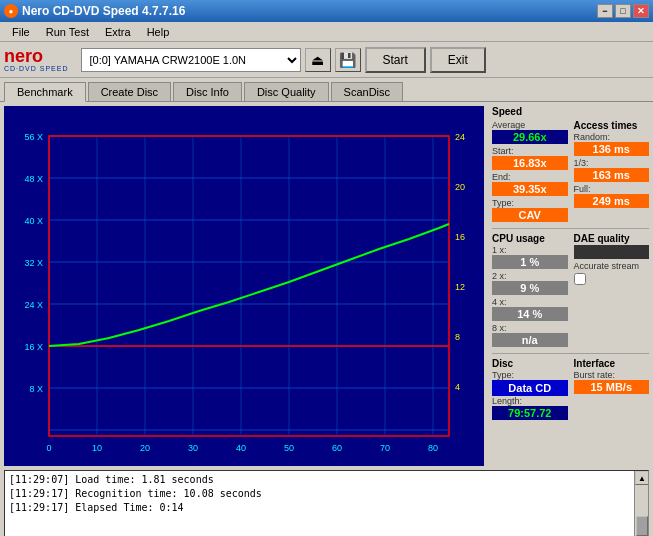  I want to click on speed-type-value: CAV, so click(530, 215).